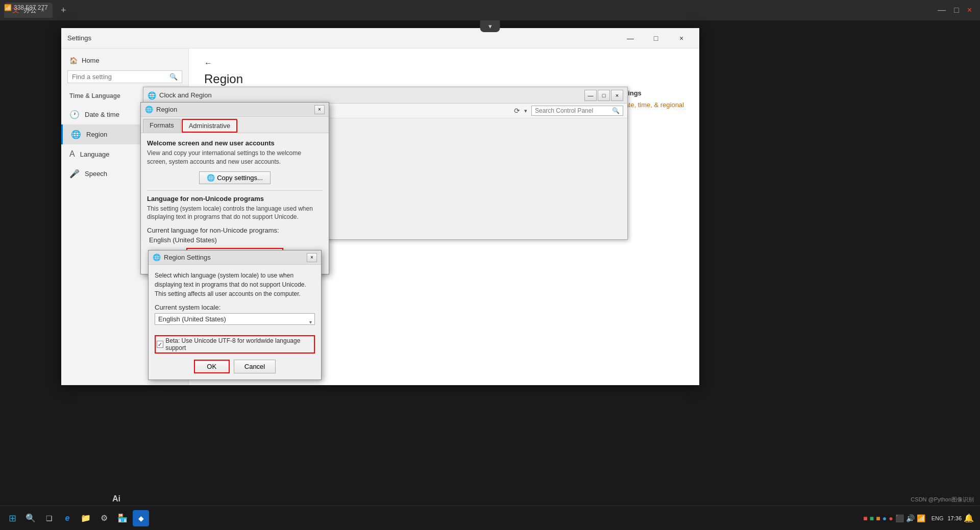  I want to click on dropdown-bar: ▾, so click(490, 27).